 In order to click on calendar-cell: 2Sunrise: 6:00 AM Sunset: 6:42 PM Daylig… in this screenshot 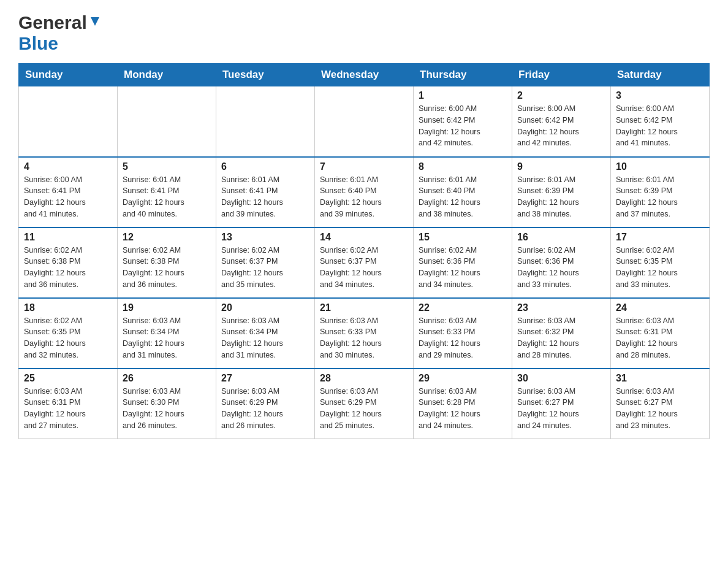, I will do `click(561, 121)`.